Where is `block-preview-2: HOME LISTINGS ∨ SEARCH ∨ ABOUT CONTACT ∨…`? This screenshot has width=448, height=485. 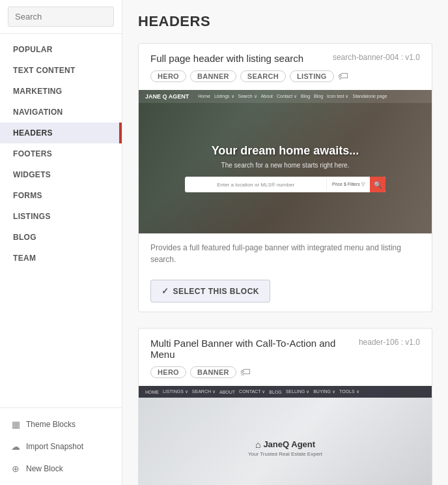
block-preview-2: HOME LISTINGS ∨ SEARCH ∨ ABOUT CONTACT ∨… is located at coordinates (285, 435).